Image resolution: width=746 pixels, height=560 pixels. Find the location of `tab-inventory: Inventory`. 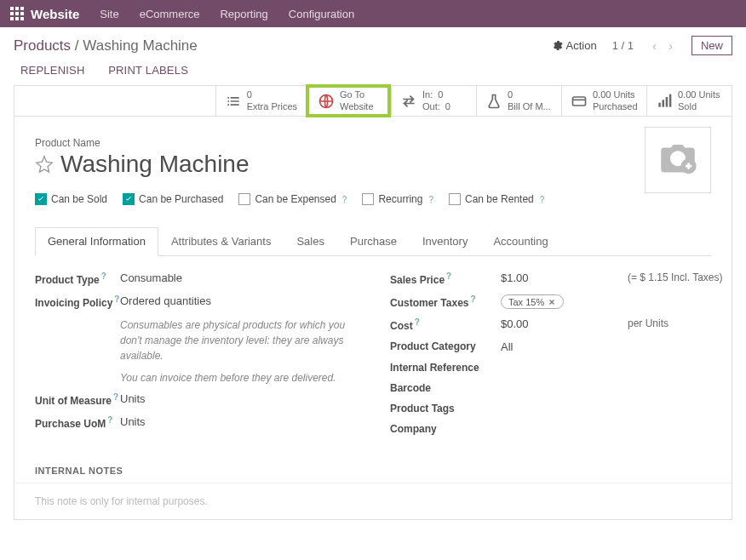

tab-inventory: Inventory is located at coordinates (445, 242).